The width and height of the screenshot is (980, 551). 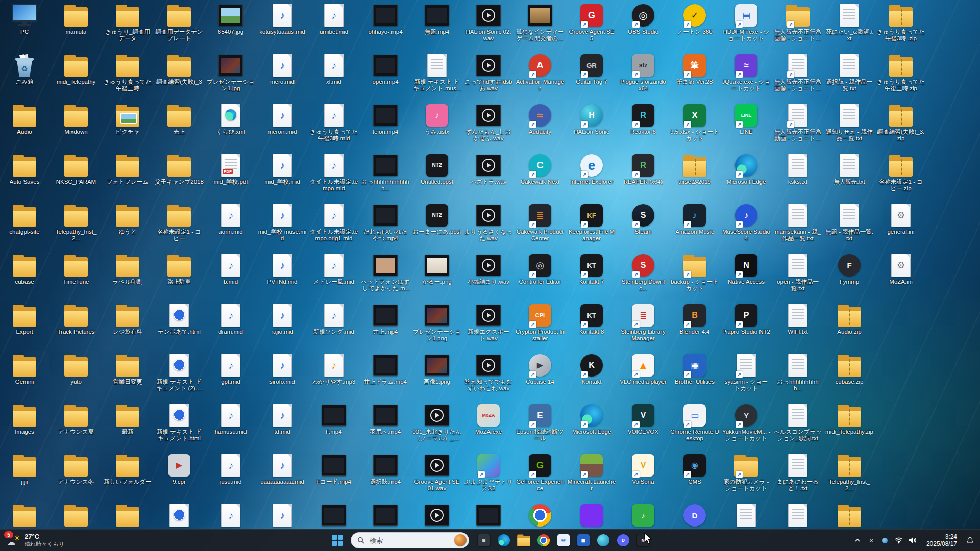 What do you see at coordinates (179, 269) in the screenshot?
I see `desktop-icon: 路上駐車` at bounding box center [179, 269].